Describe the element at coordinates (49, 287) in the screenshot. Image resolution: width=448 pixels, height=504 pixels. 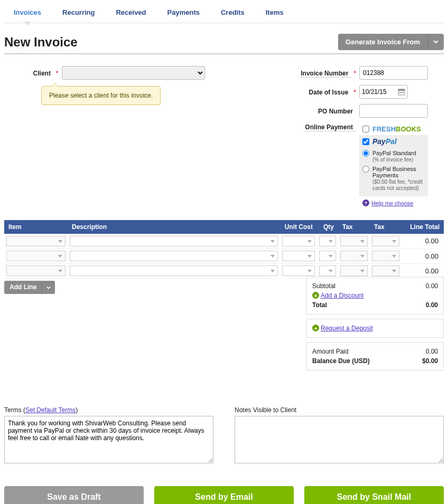
I see `add-line-dropdown` at that location.